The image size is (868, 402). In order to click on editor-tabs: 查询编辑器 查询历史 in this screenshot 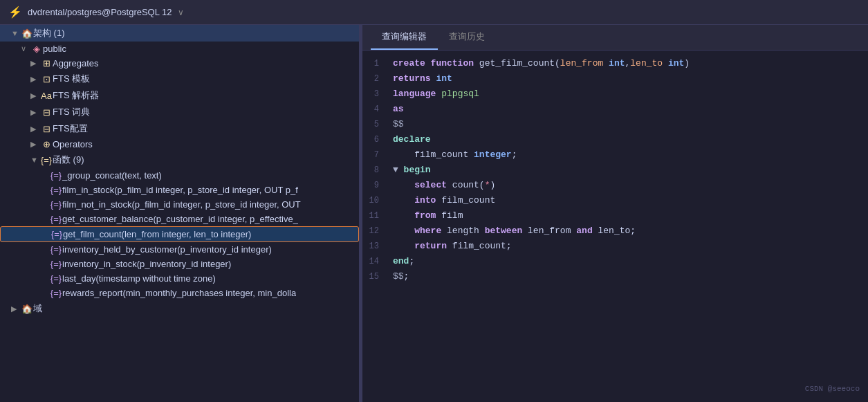, I will do `click(616, 37)`.